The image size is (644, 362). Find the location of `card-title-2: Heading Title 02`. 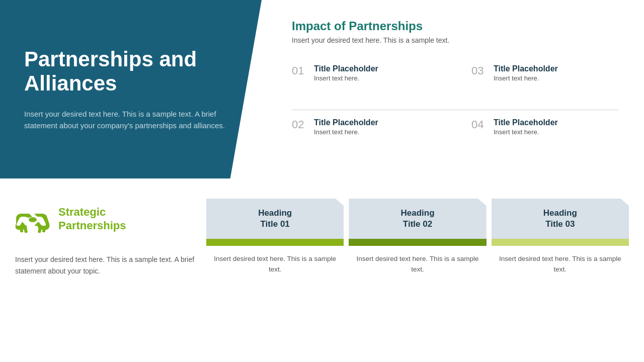

card-title-2: Heading Title 02 is located at coordinates (418, 219).